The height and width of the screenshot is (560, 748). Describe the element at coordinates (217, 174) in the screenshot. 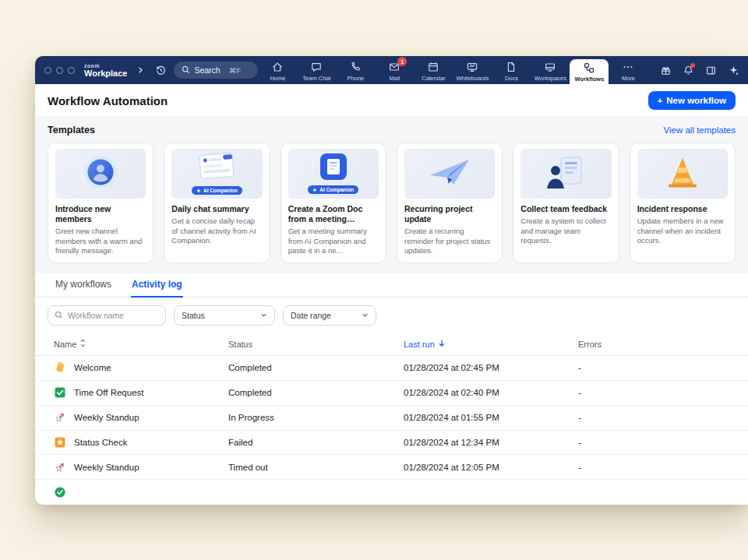

I see `card-image: AI Companion` at that location.